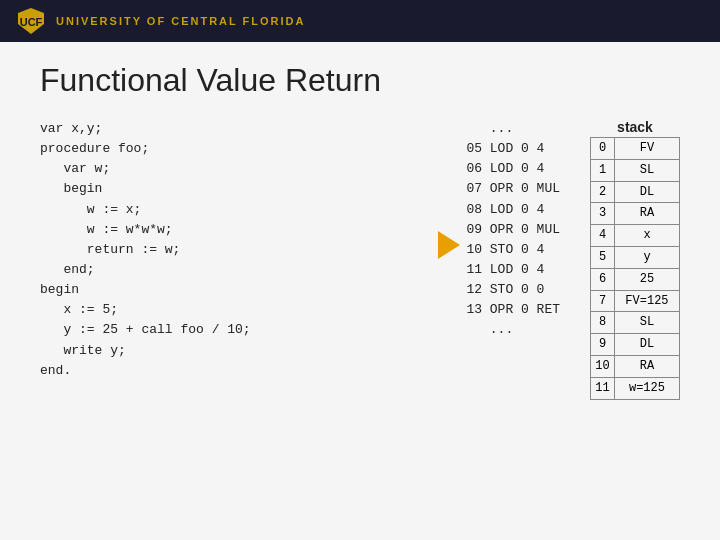  I want to click on stack-value: x, so click(646, 236).